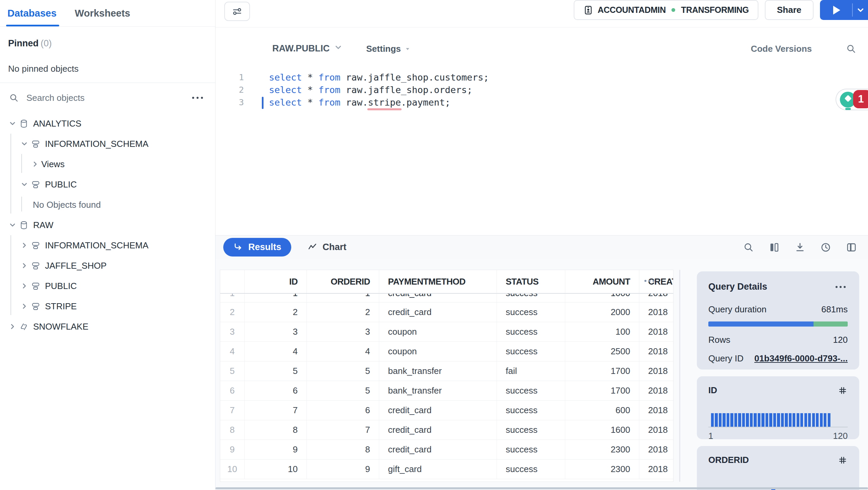 Image resolution: width=868 pixels, height=490 pixels. What do you see at coordinates (531, 371) in the screenshot?
I see `table-cell: fail` at bounding box center [531, 371].